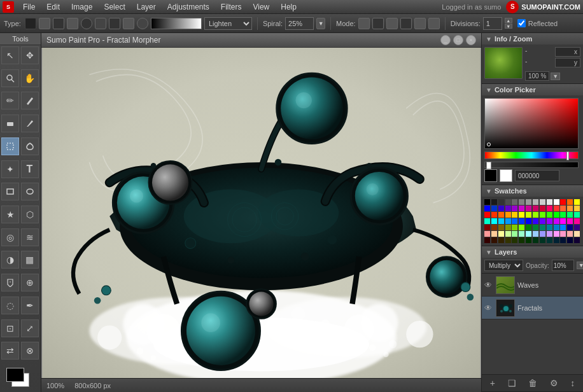 The width and height of the screenshot is (583, 392). Describe the element at coordinates (10, 169) in the screenshot. I see `tool-magic-wand: ✦` at that location.